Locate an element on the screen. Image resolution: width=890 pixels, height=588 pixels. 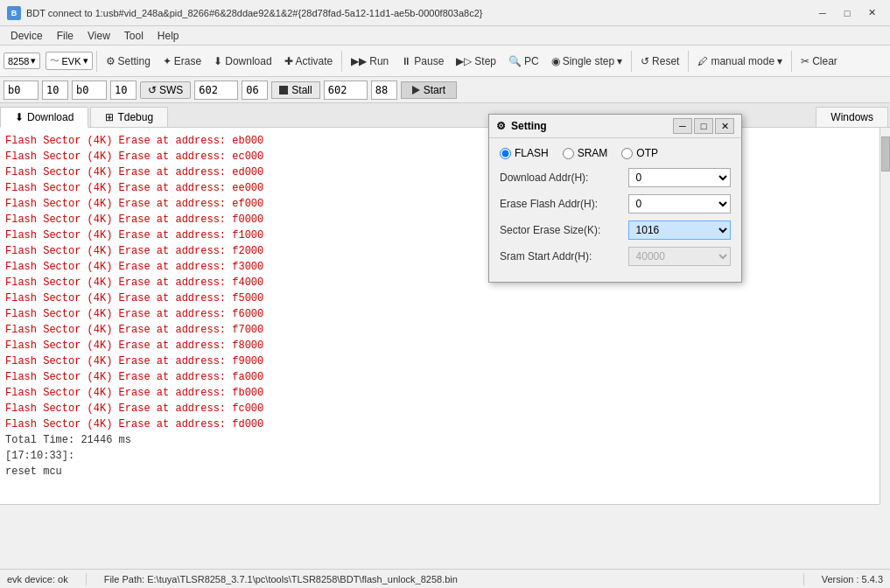
tab-windows: Windows is located at coordinates (852, 117).